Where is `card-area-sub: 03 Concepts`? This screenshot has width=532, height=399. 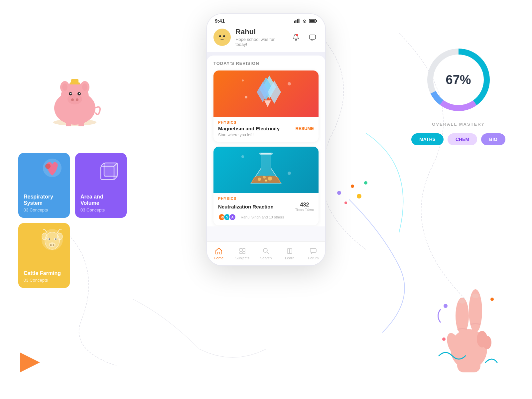
card-area-sub: 03 Concepts is located at coordinates (101, 210).